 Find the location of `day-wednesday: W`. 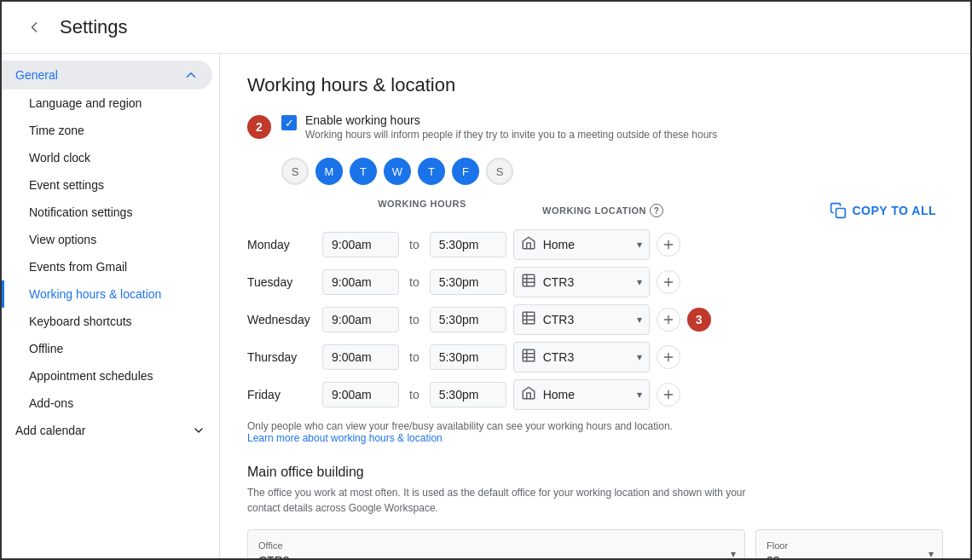

day-wednesday: W is located at coordinates (397, 171).